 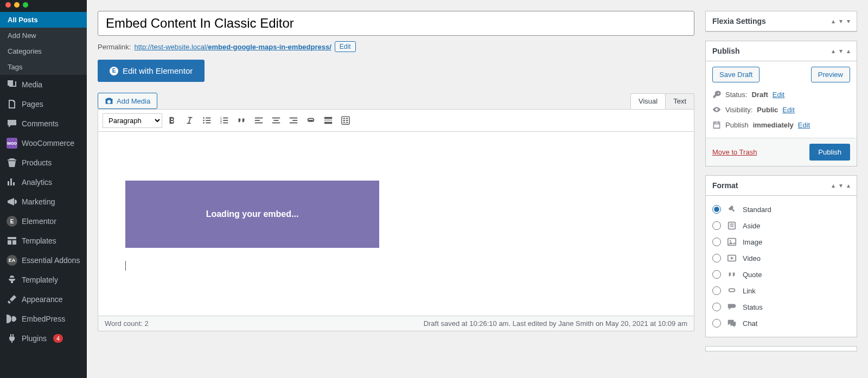 What do you see at coordinates (43, 299) in the screenshot?
I see `sidebar-item-appearance: Appearance` at bounding box center [43, 299].